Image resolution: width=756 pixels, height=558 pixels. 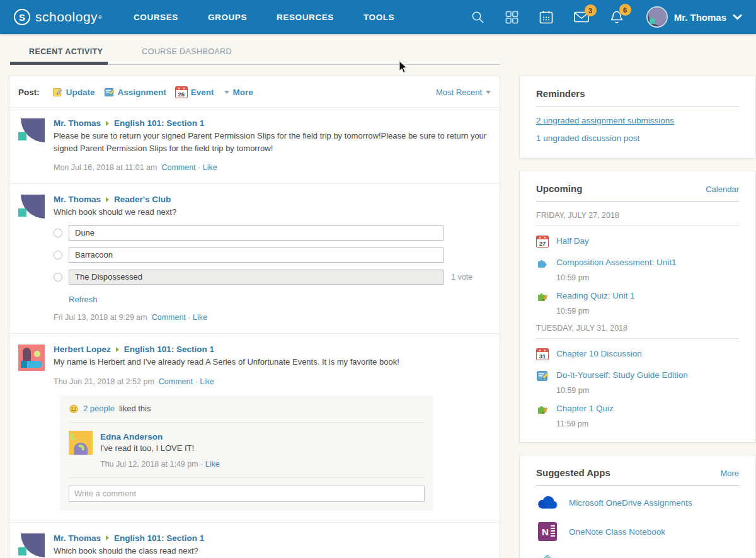 I want to click on apps-more-link: More, so click(x=730, y=474).